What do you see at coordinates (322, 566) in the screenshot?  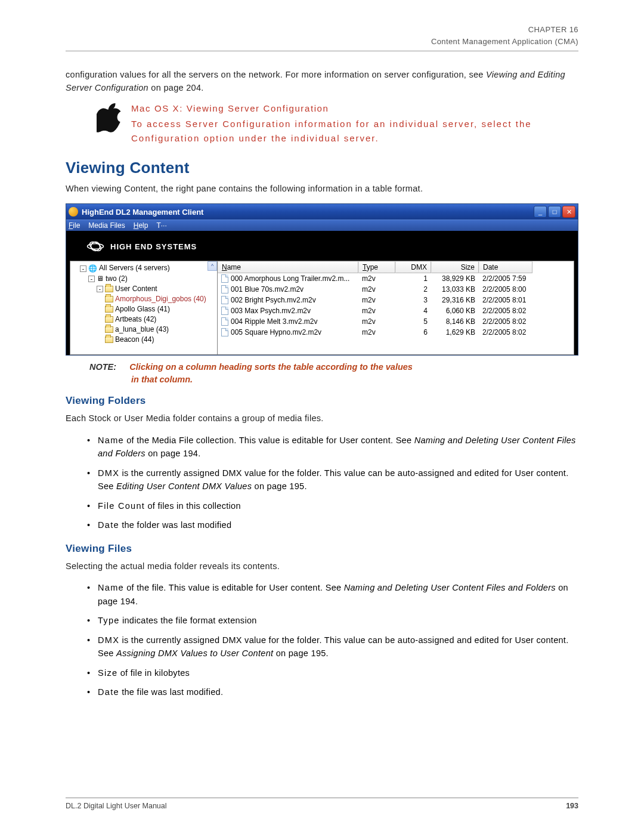 I see `files-para: Selecting the actual media folder reveal…` at bounding box center [322, 566].